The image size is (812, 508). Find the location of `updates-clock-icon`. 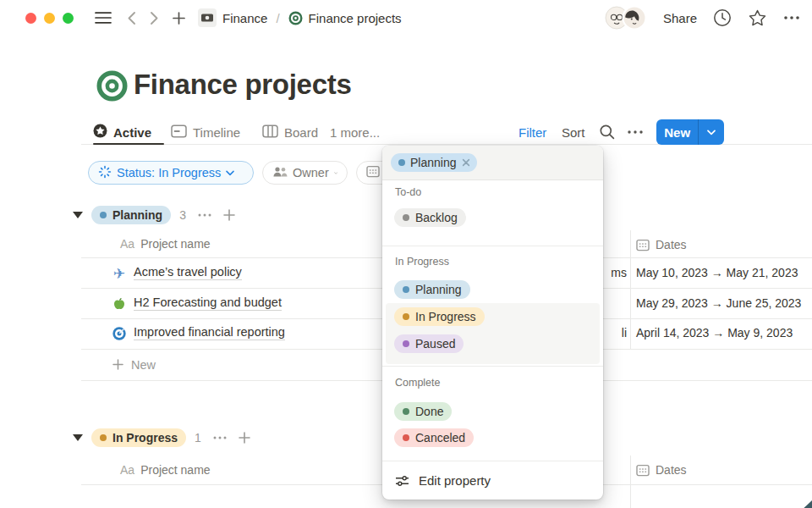

updates-clock-icon is located at coordinates (722, 18).